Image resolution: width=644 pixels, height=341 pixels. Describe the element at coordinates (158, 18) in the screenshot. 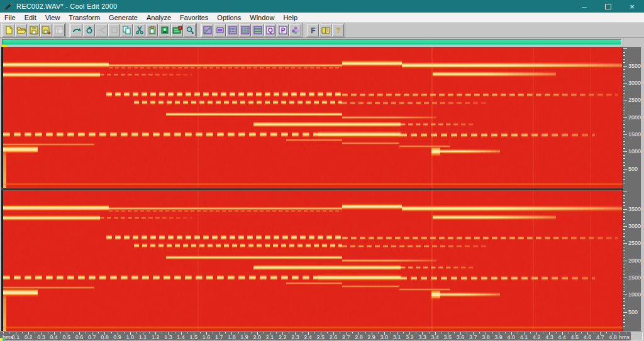

I see `menu-item-analyze: Analyze` at that location.